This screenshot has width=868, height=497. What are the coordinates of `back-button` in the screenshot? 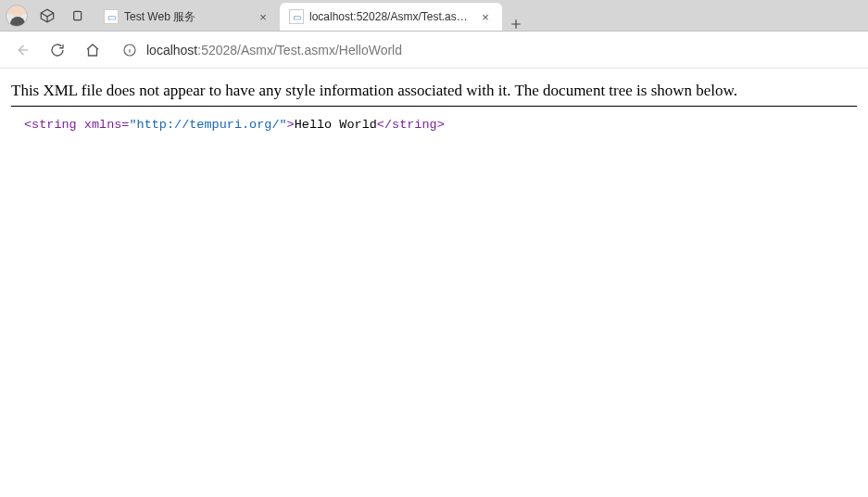 It's located at (22, 50).